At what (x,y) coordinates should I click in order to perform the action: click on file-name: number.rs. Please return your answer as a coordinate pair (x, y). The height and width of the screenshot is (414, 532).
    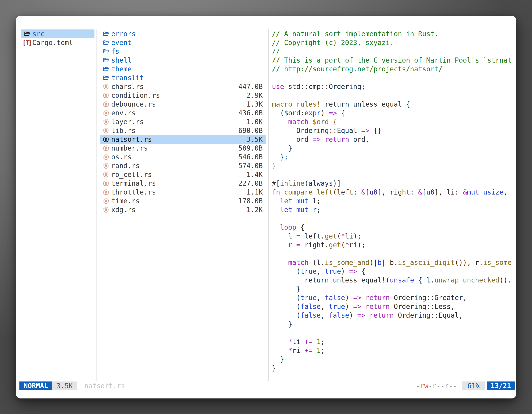
    Looking at the image, I should click on (130, 148).